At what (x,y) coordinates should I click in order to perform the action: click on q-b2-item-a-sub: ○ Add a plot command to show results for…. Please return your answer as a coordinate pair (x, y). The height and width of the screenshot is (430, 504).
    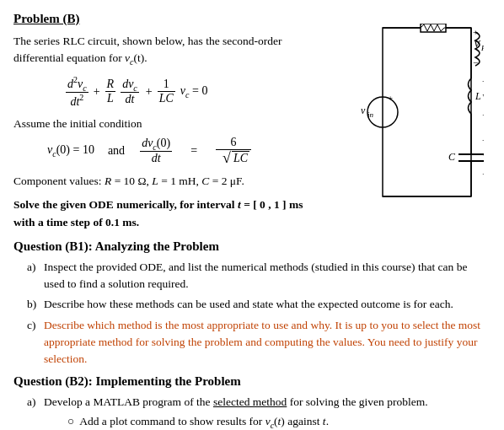
    Looking at the image, I should click on (248, 422).